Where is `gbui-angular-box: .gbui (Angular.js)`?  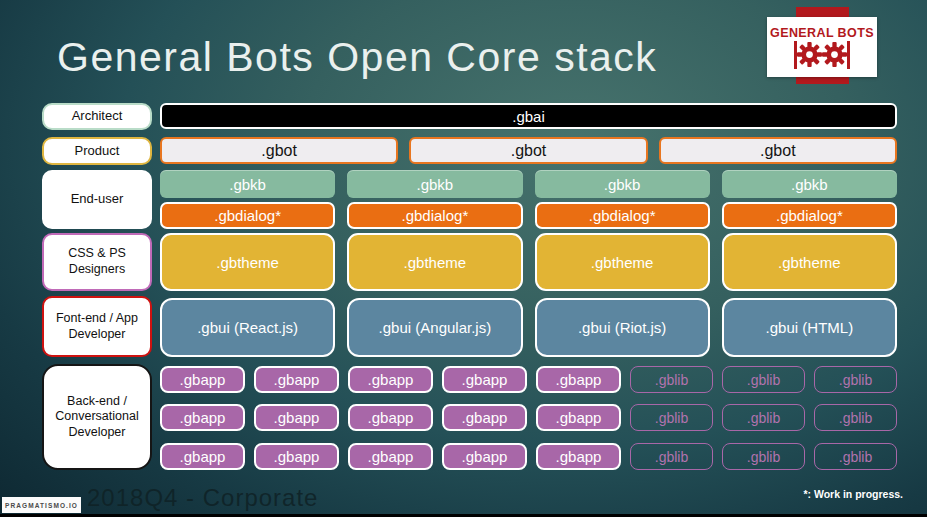
gbui-angular-box: .gbui (Angular.js) is located at coordinates (434, 328).